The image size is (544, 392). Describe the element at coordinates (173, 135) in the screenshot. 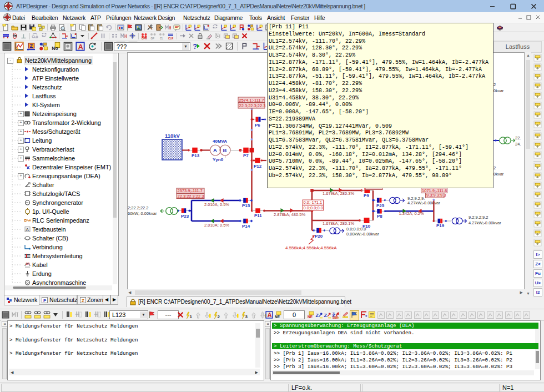

I see `svg-text: 110kV` at that location.